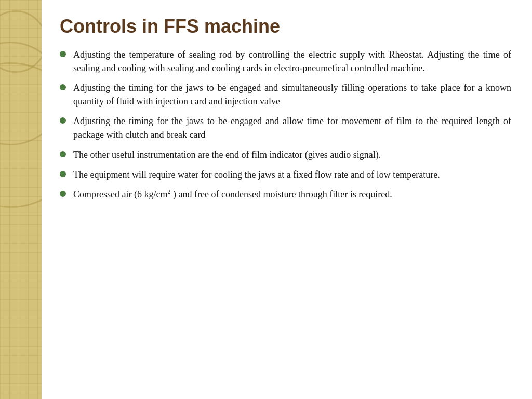 The height and width of the screenshot is (399, 532). What do you see at coordinates (286, 194) in the screenshot?
I see `list-item: Compressed air (6 kg/cm2 ) and free of c…` at bounding box center [286, 194].